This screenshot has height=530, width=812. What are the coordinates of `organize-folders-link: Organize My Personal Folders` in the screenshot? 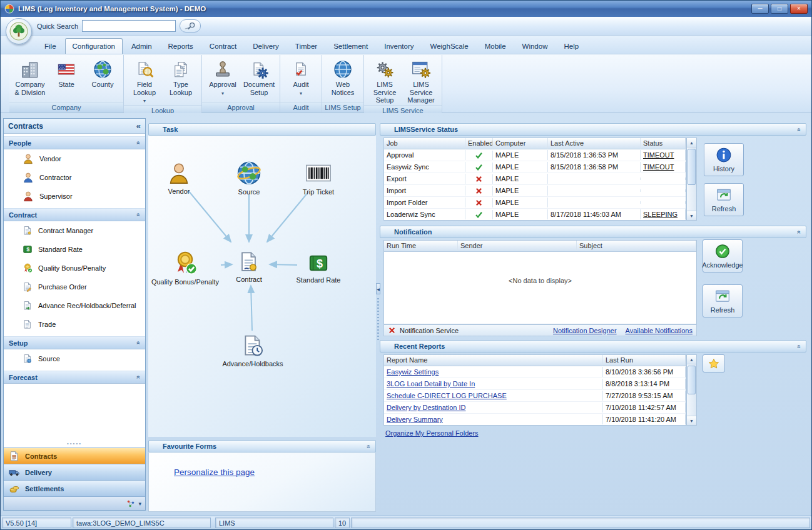 It's located at (432, 433).